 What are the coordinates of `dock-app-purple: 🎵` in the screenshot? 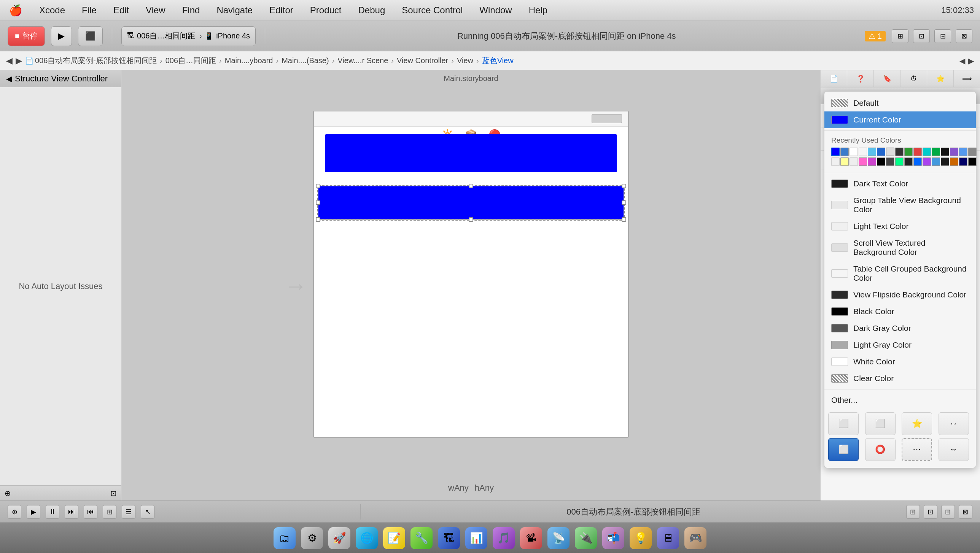 It's located at (504, 538).